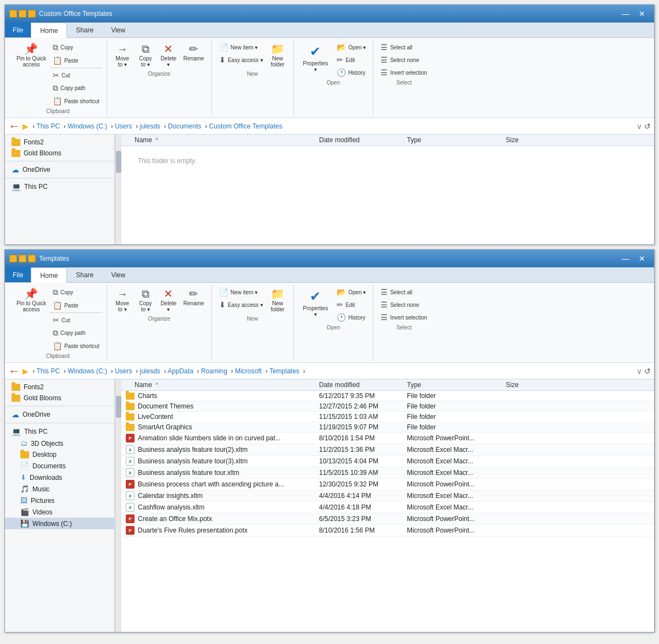 Image resolution: width=659 pixels, height=644 pixels. What do you see at coordinates (85, 30) in the screenshot?
I see `tab-share-1: Share` at bounding box center [85, 30].